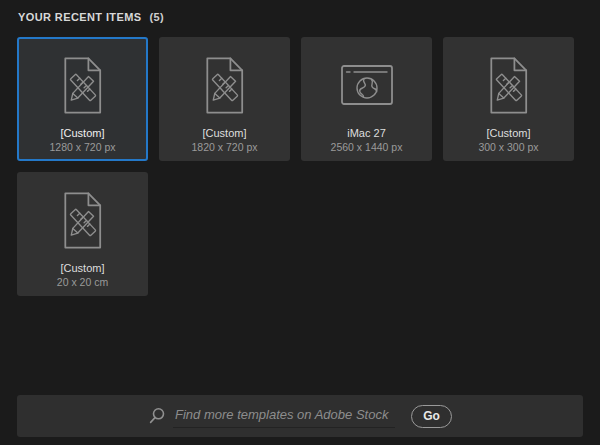  Describe the element at coordinates (82, 282) in the screenshot. I see `recent-item-size: 20 x 20 cm` at that location.